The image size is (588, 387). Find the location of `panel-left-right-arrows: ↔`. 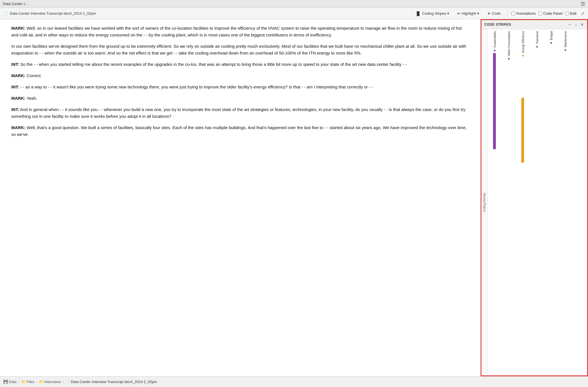

panel-left-right-arrows: ↔ is located at coordinates (570, 25).